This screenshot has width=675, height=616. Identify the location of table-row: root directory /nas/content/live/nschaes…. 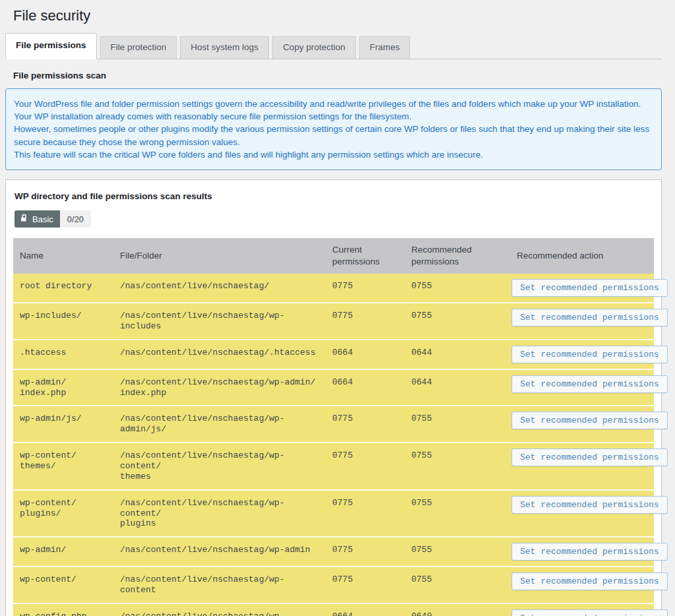
(334, 288).